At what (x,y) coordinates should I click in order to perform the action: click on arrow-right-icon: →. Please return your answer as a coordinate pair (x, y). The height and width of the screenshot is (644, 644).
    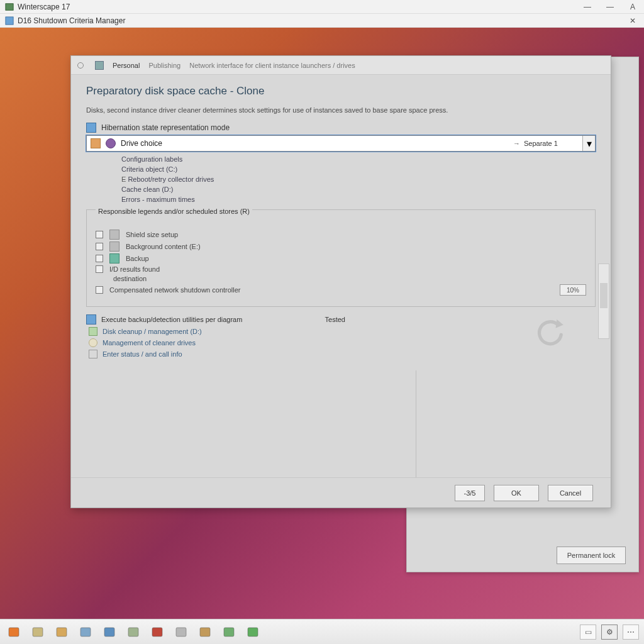
    Looking at the image, I should click on (517, 143).